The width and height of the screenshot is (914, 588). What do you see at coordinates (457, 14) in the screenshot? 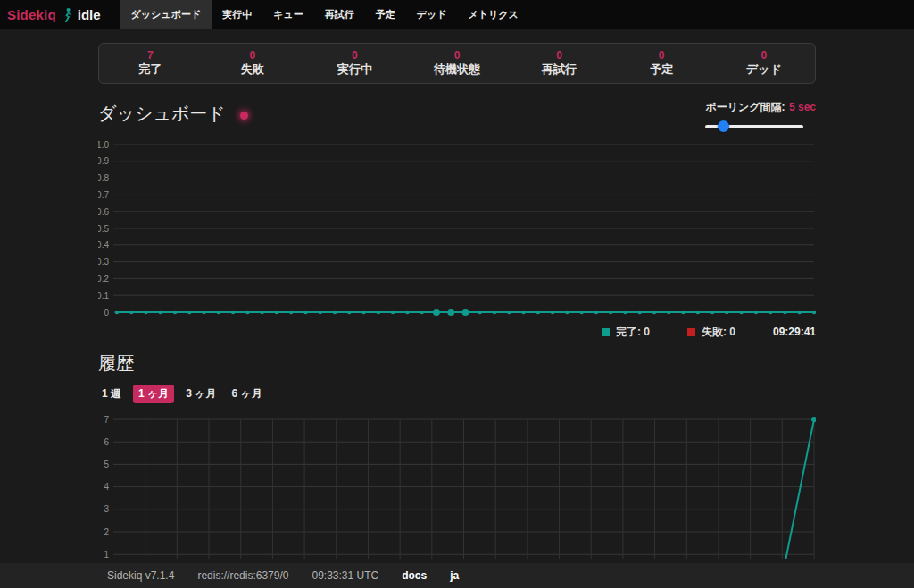
I see `top-navbar: Sidekiq idle ダッシュボード 実行中 キュー 再試行 予定 デッド …` at bounding box center [457, 14].